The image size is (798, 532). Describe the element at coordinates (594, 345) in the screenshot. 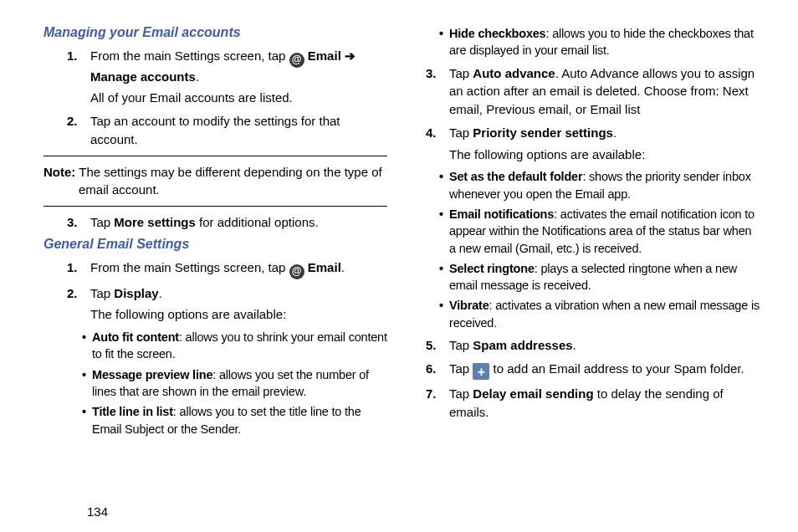

I see `step-r5: 5. Tap Spam addresses.` at that location.